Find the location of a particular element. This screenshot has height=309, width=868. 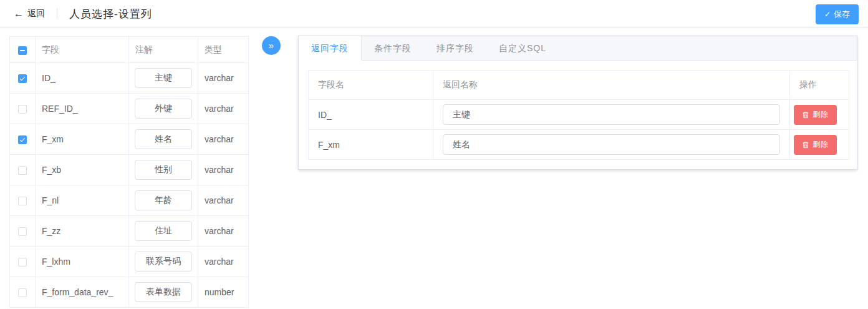

page-title: 人员选择-设置列 is located at coordinates (111, 14).